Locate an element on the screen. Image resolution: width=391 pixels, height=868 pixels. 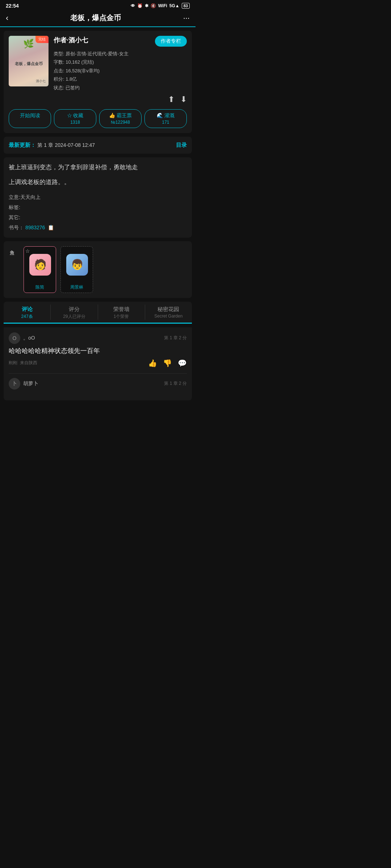
book-cover: 🌿 老板，爆点金币 酒小七 is located at coordinates (29, 61).